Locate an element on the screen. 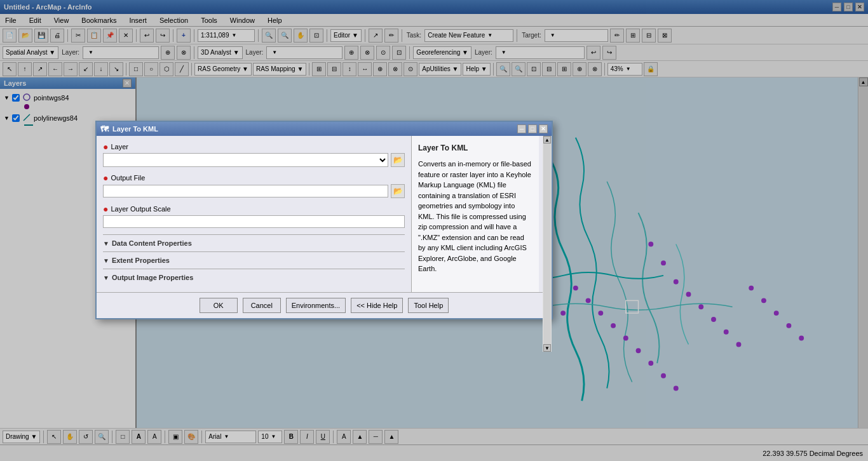  output-file-browse-btn: 📂 is located at coordinates (398, 191).